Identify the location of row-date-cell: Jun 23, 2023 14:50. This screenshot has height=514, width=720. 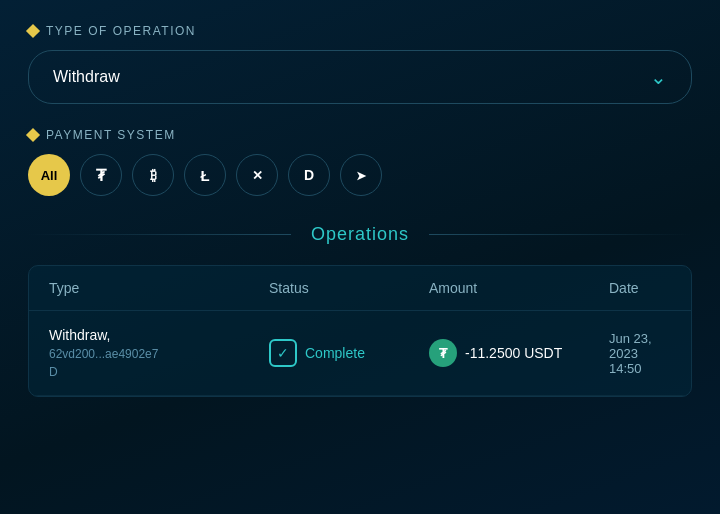
(640, 354).